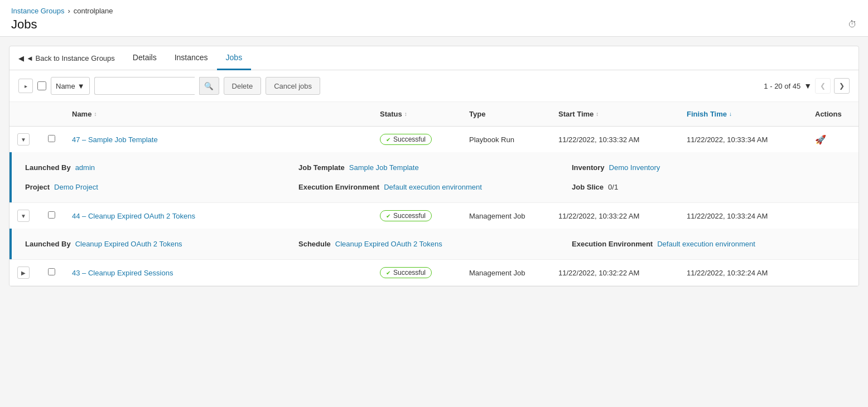  Describe the element at coordinates (23, 273) in the screenshot. I see `row-43-expand-button: ▶` at that location.